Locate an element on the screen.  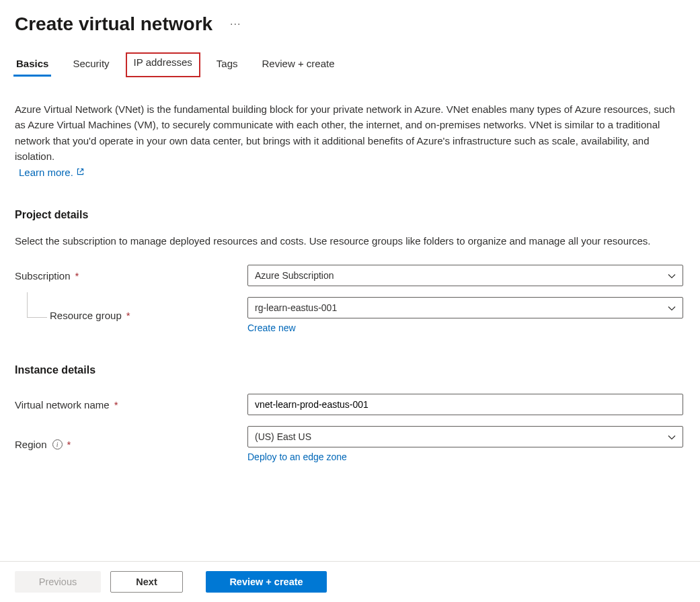
wizard-tabs: Basics Security IP addresses Tags Review… is located at coordinates (350, 64).